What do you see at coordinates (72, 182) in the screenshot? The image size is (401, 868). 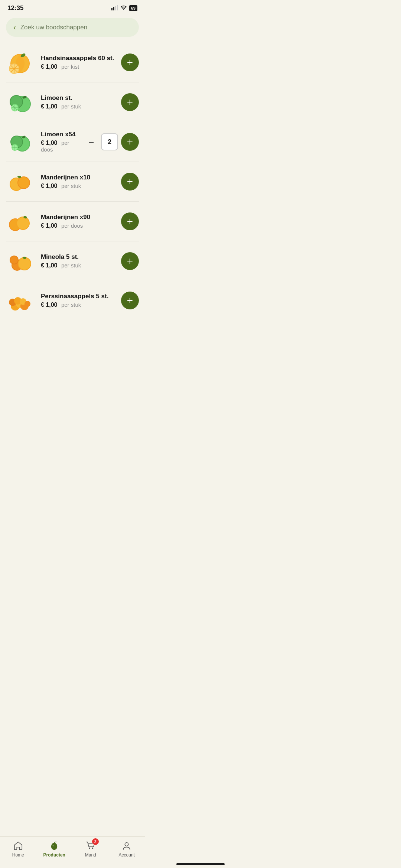 I see `list-item: Manderijnen x10 € 1,00 per stuk +` at bounding box center [72, 182].